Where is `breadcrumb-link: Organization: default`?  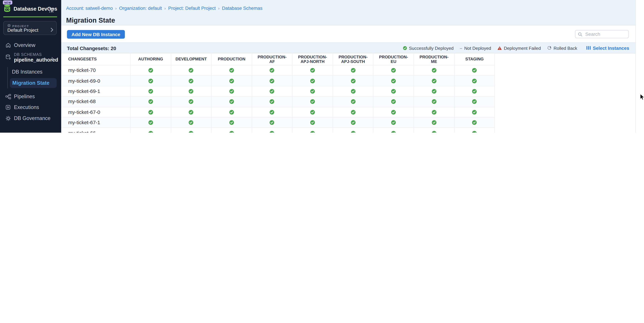
breadcrumb-link: Organization: default is located at coordinates (140, 8).